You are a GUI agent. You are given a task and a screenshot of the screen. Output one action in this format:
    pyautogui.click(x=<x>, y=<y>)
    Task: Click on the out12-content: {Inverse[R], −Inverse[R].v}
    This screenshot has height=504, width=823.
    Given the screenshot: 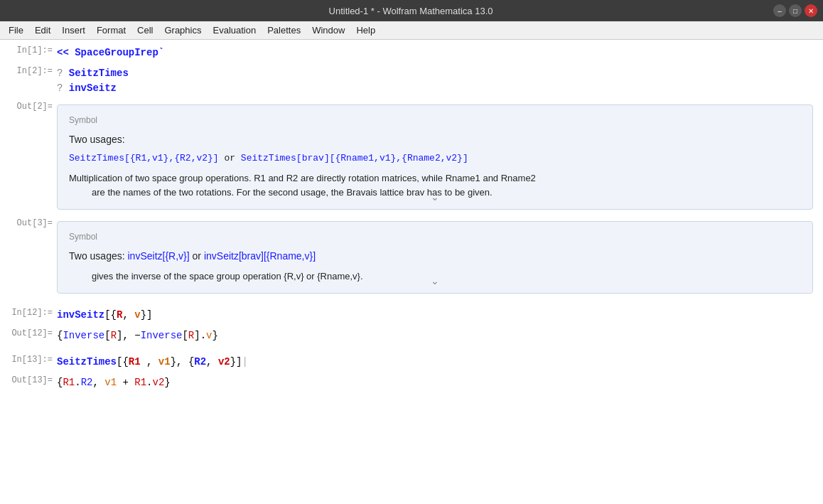 What is the action you would take?
    pyautogui.click(x=435, y=336)
    